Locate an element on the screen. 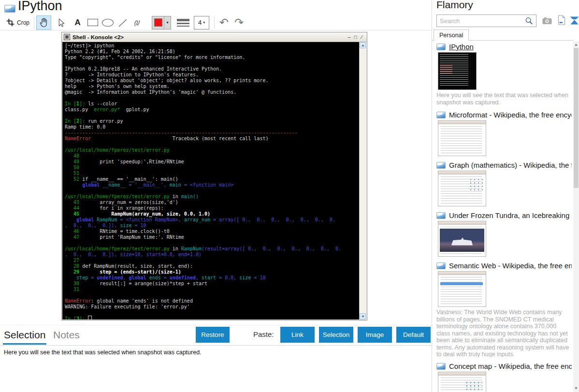  search-icon is located at coordinates (529, 21).